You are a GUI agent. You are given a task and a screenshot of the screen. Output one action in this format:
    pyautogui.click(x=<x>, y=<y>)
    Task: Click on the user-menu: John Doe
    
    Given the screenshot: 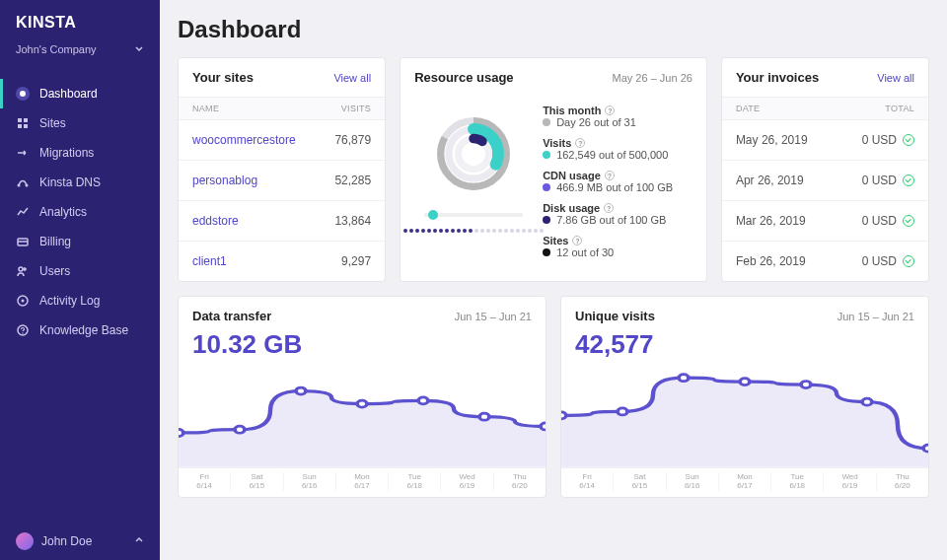 What is the action you would take?
    pyautogui.click(x=80, y=541)
    